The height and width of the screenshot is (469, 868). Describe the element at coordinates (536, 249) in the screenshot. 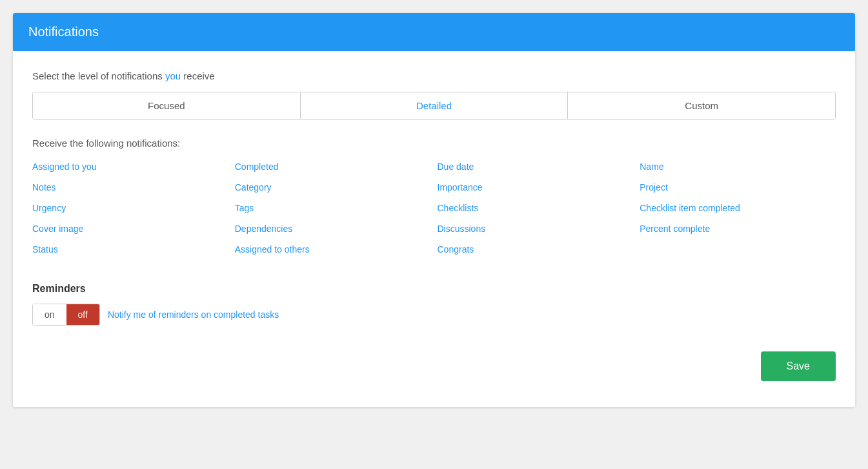

I see `notification-item: Congrats` at that location.